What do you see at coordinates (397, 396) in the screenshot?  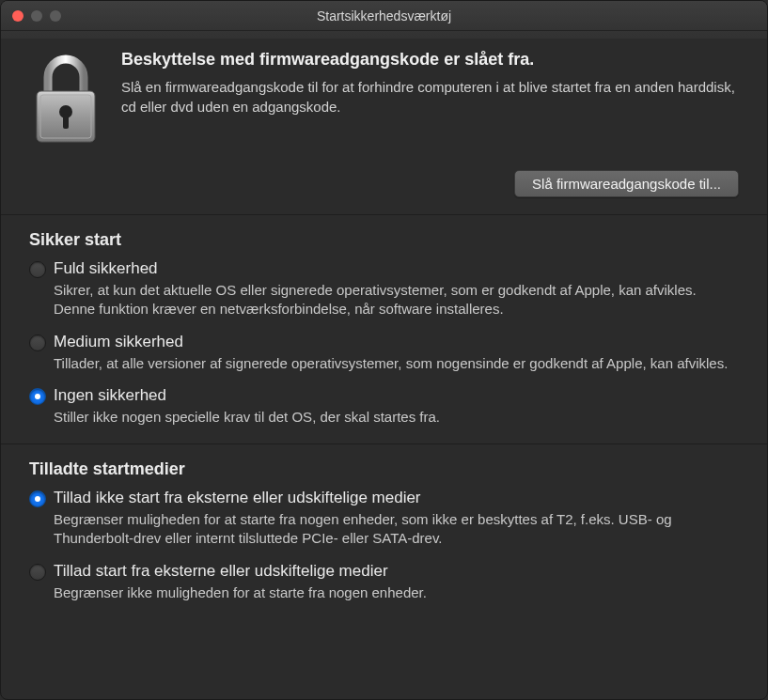 I see `option-label: Ingen sikkerhed` at bounding box center [397, 396].